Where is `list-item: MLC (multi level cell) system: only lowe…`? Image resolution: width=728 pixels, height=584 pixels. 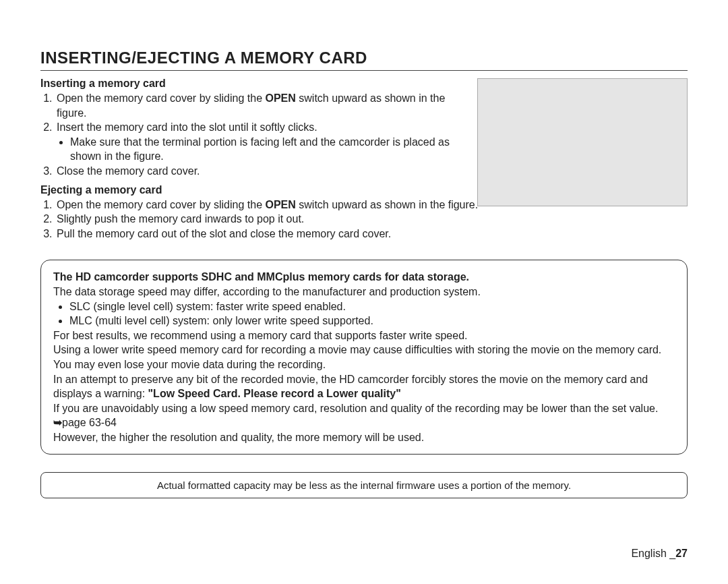 list-item: MLC (multi level cell) system: only lowe… is located at coordinates (372, 321).